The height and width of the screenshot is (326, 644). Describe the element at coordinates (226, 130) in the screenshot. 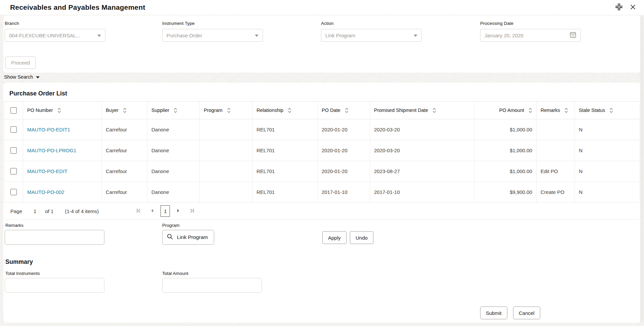

I see `cell-program` at that location.